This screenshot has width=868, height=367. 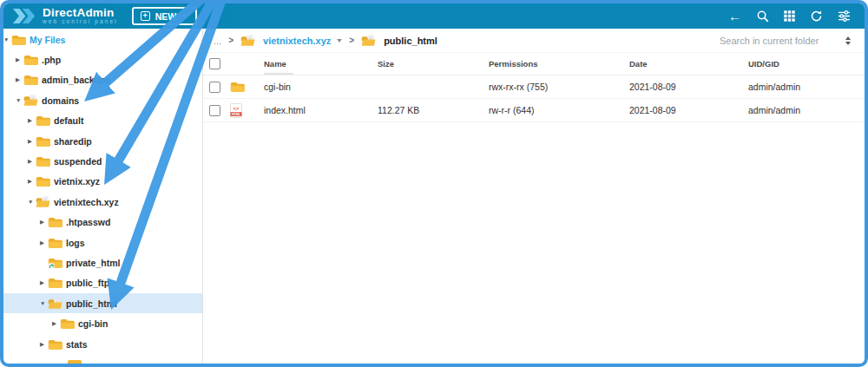 I want to click on breadcrumb-item-public_html: public_html, so click(x=399, y=41).